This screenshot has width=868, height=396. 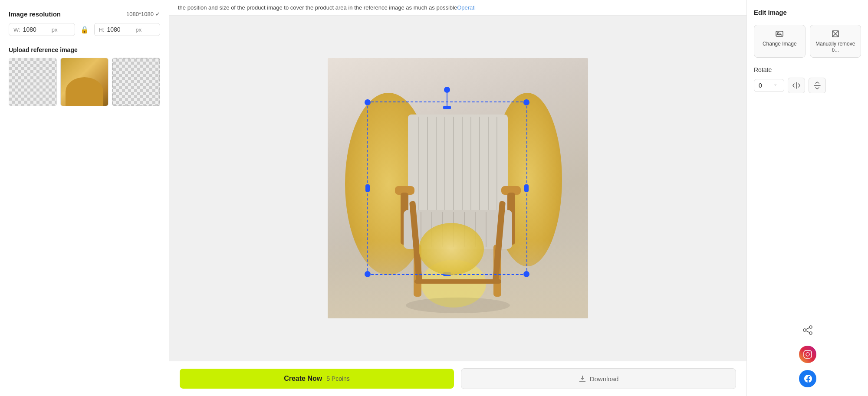 I want to click on image-thumbnails, so click(x=84, y=82).